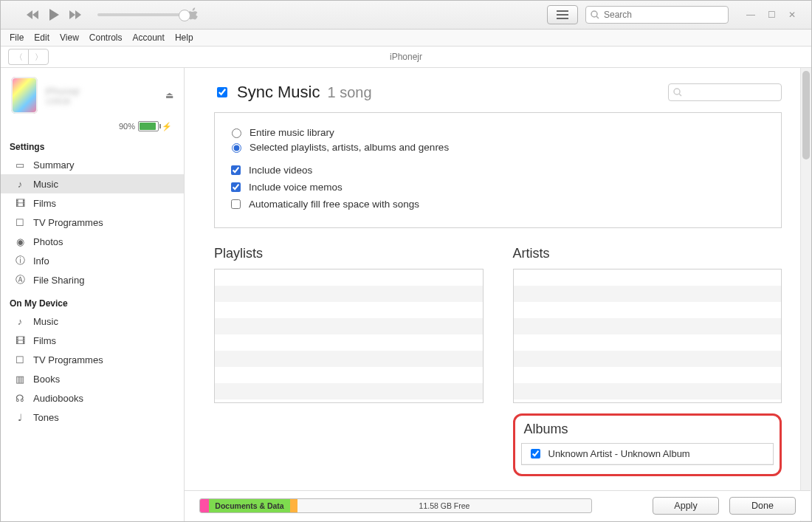  I want to click on summary-icon: ▭, so click(20, 165).